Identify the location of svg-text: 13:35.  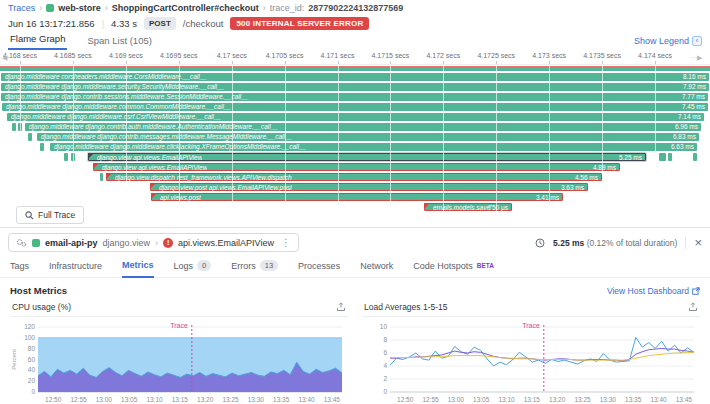
(282, 400).